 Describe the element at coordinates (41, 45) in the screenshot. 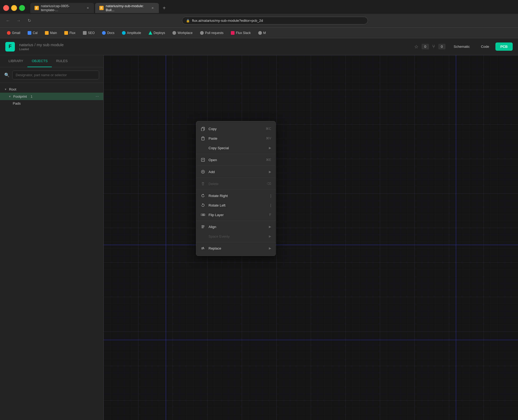

I see `breadcrumb: natarius / my sub module` at that location.